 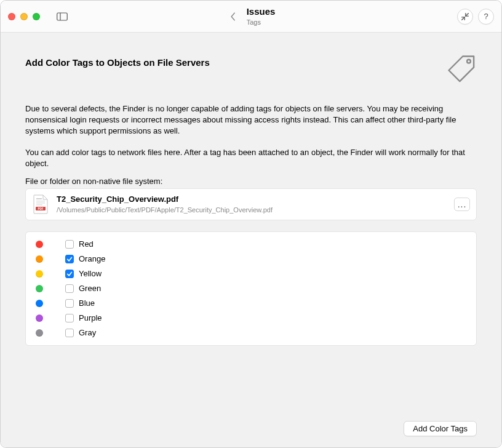 What do you see at coordinates (39, 274) in the screenshot?
I see `tag-dot-yellow` at bounding box center [39, 274].